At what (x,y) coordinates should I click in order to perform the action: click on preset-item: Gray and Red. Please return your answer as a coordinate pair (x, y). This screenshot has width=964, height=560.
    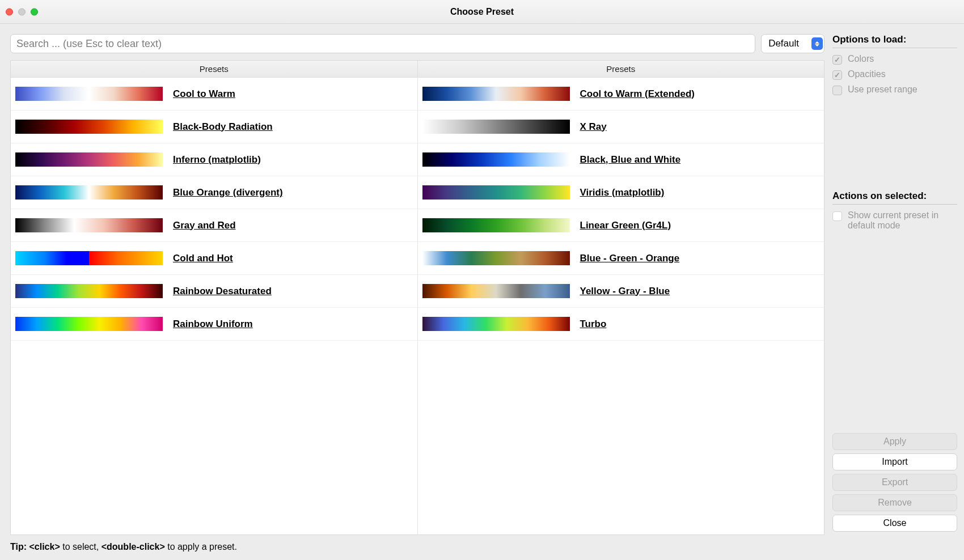
    Looking at the image, I should click on (214, 226).